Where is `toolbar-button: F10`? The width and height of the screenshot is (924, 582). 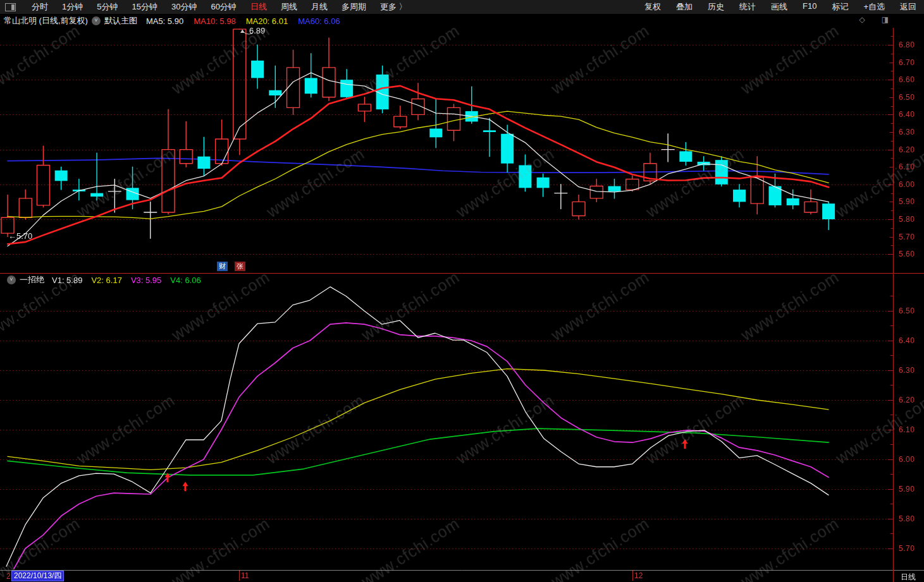 toolbar-button: F10 is located at coordinates (810, 7).